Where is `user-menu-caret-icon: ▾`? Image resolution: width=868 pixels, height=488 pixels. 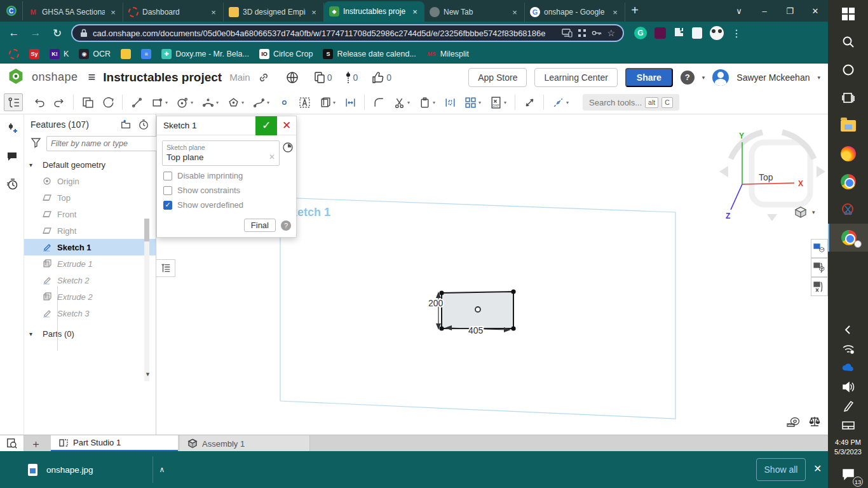
user-menu-caret-icon: ▾ is located at coordinates (818, 78).